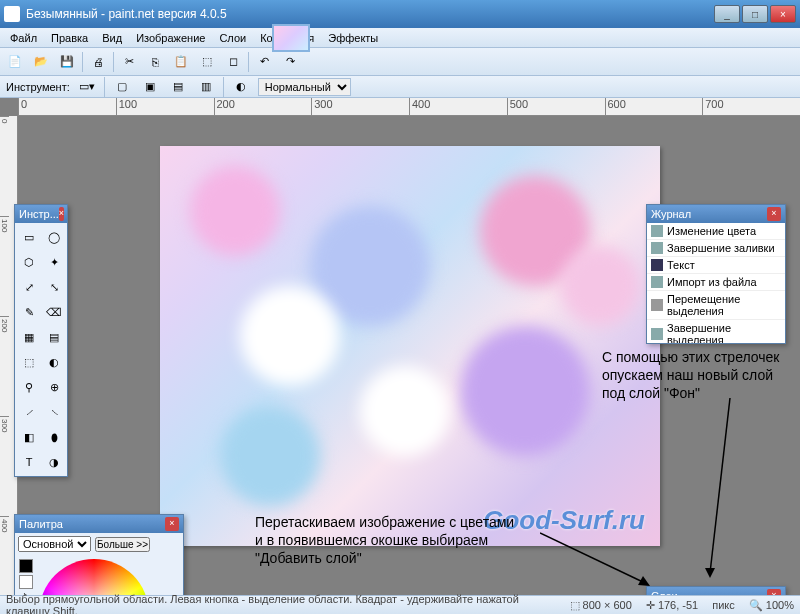  I want to click on tool-15-icon: ⟍, so click(54, 412).